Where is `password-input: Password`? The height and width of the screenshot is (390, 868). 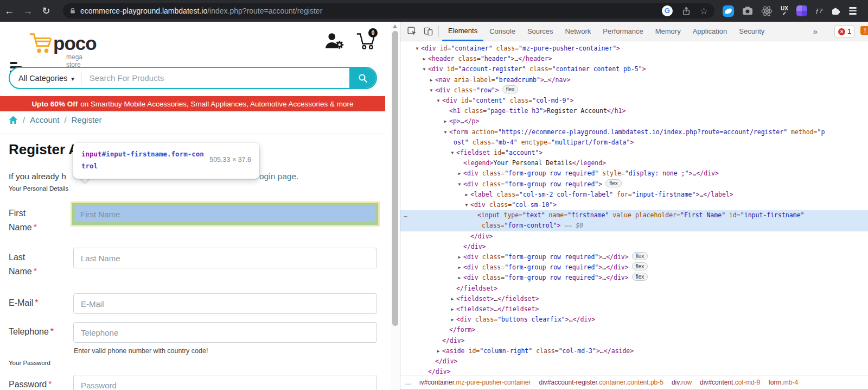 password-input: Password is located at coordinates (225, 382).